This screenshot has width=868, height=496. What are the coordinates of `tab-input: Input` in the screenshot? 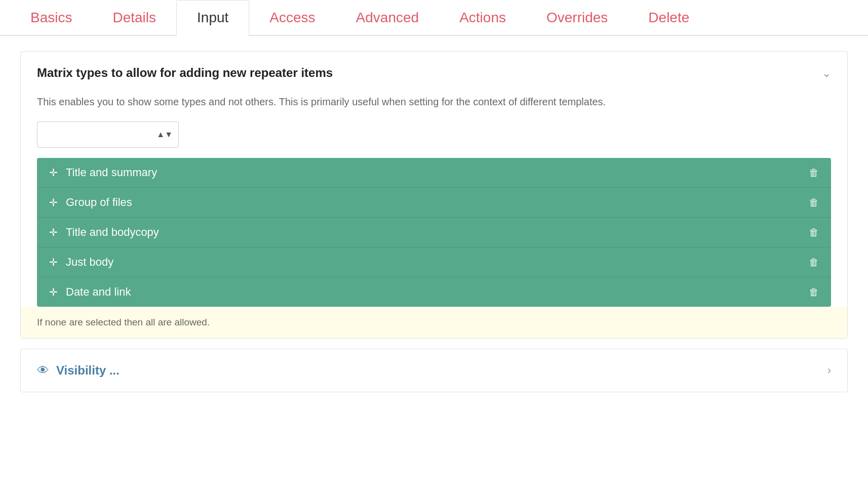 It's located at (213, 18).